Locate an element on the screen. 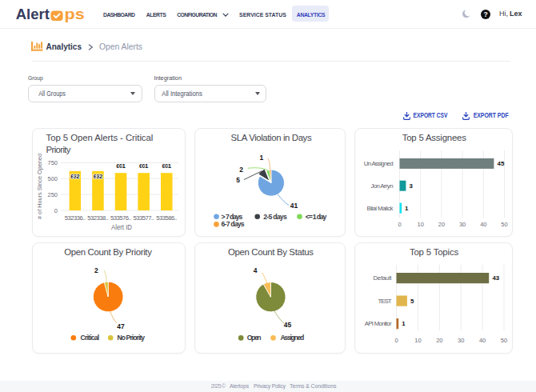 The image size is (536, 392). svg-text: 533586.. is located at coordinates (166, 218).